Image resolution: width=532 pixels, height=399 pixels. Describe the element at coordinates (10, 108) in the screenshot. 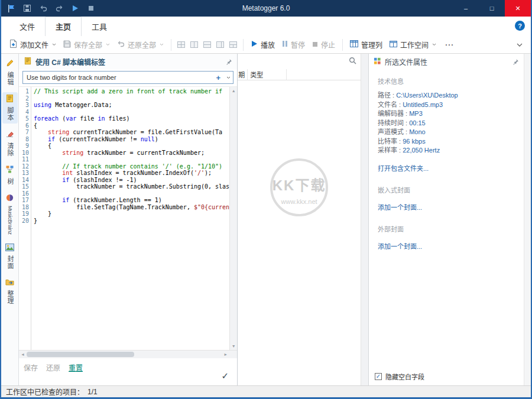

I see `sidebar-item-script: 脚本` at that location.